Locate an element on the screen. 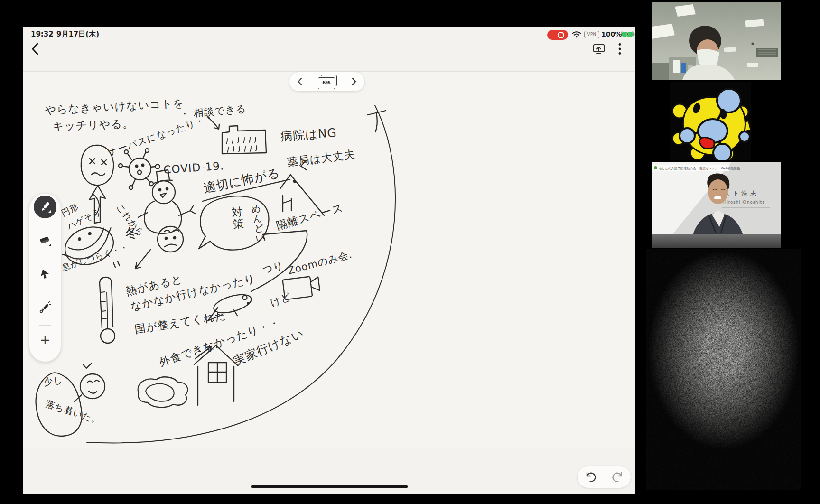  sketch-label: 病院はNG is located at coordinates (308, 135).